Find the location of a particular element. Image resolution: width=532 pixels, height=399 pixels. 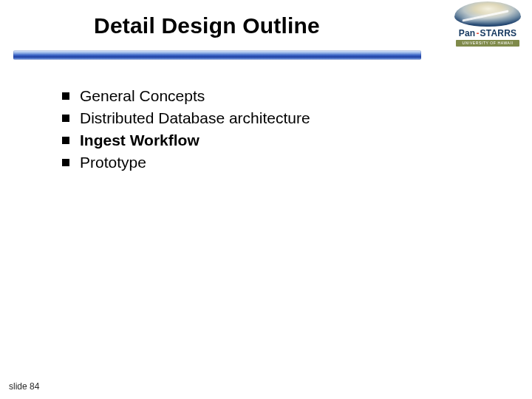

list-item: Distributed Database architecture is located at coordinates (186, 118).